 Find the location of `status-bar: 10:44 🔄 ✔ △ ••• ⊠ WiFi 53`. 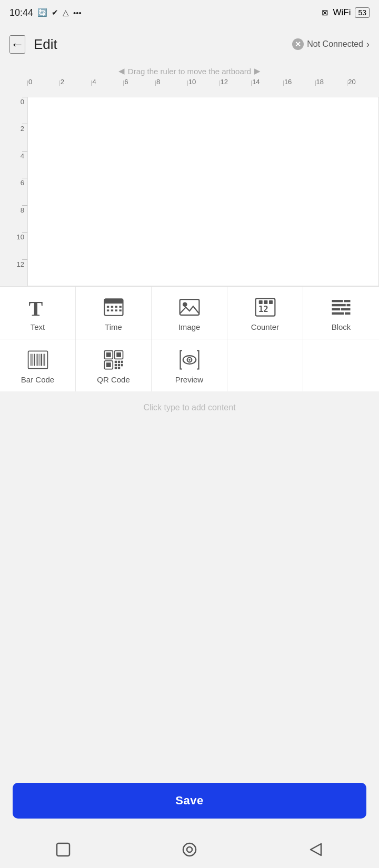

status-bar: 10:44 🔄 ✔ △ ••• ⊠ WiFi 53 is located at coordinates (190, 13).